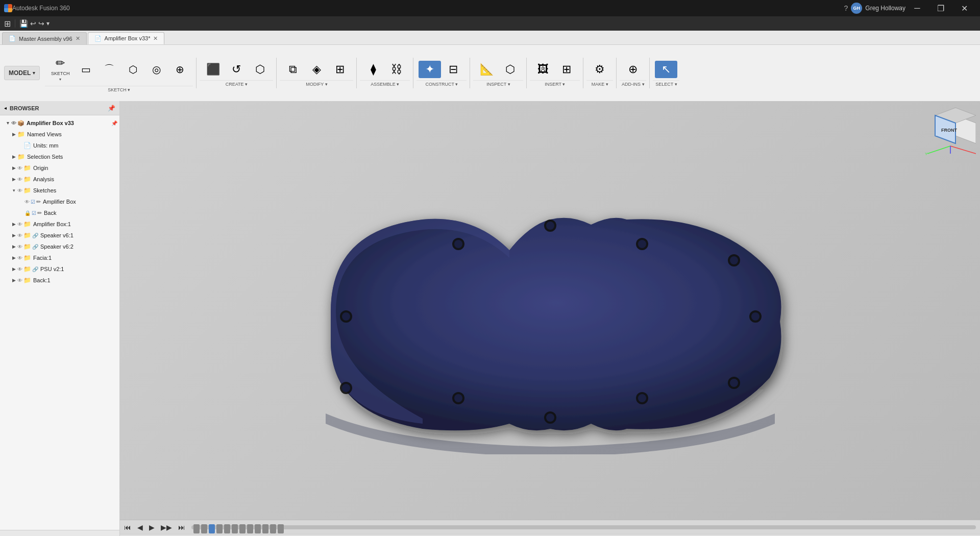 This screenshot has width=980, height=536. Describe the element at coordinates (600, 84) in the screenshot. I see `make-group-label: MAKE ▾` at that location.